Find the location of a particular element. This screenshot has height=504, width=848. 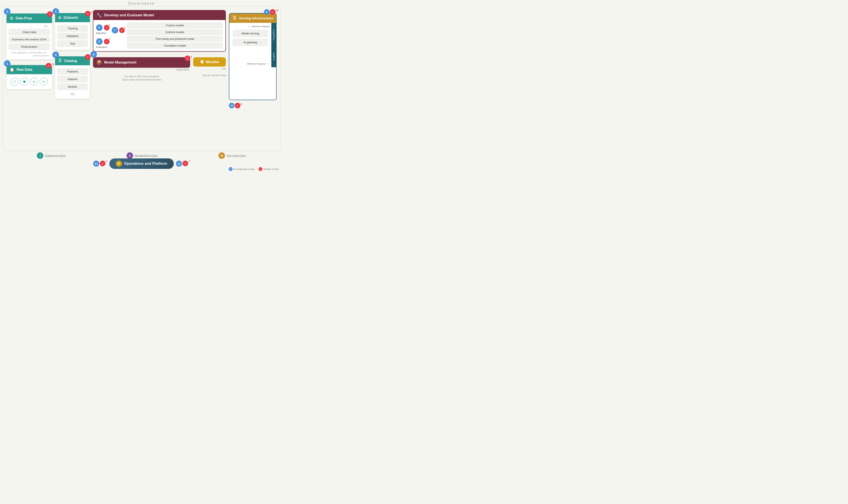

num-12-circle: 12 is located at coordinates (179, 164).